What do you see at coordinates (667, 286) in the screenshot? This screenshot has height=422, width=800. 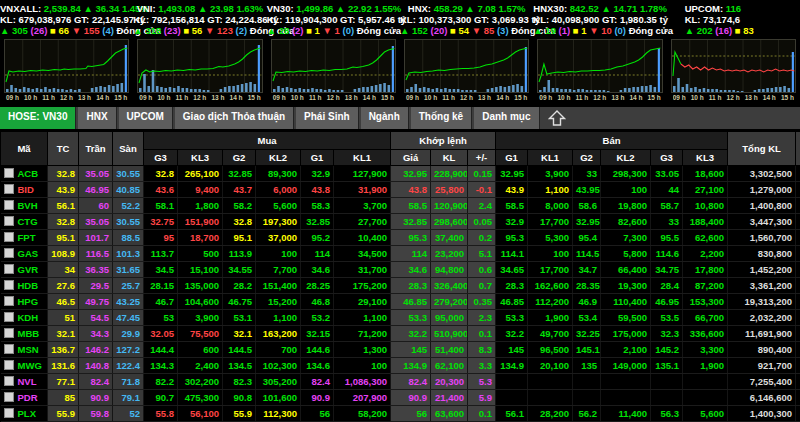 I see `cell-ban-g3: 28.4` at bounding box center [667, 286].